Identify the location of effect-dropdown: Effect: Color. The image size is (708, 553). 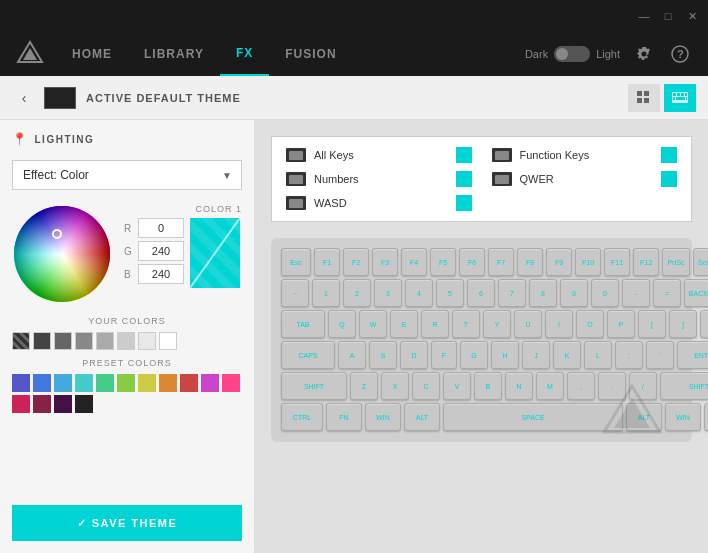
(127, 175).